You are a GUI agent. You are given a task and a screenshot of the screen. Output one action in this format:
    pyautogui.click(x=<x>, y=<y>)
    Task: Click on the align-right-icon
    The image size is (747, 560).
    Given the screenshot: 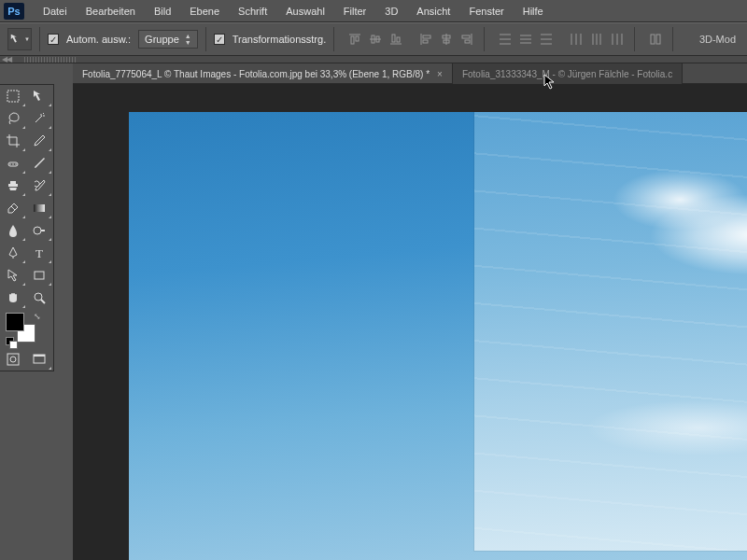 What is the action you would take?
    pyautogui.click(x=467, y=39)
    